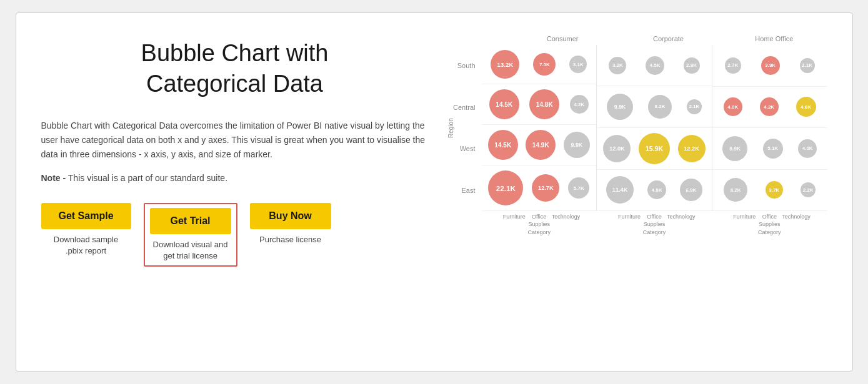 Image resolution: width=868 pixels, height=384 pixels. What do you see at coordinates (733, 66) in the screenshot?
I see `bubble-home_office-south-0: 2.7K` at bounding box center [733, 66].